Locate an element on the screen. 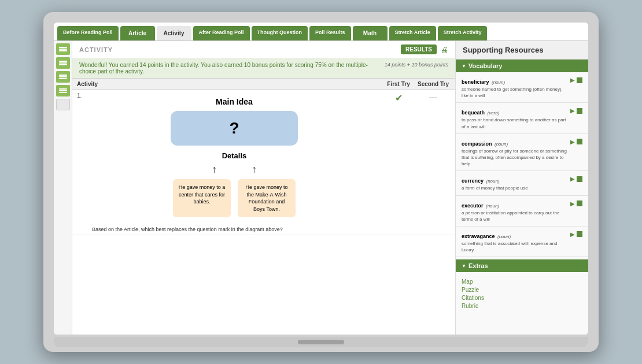  tab-poll-results: Poll Results is located at coordinates (330, 34).